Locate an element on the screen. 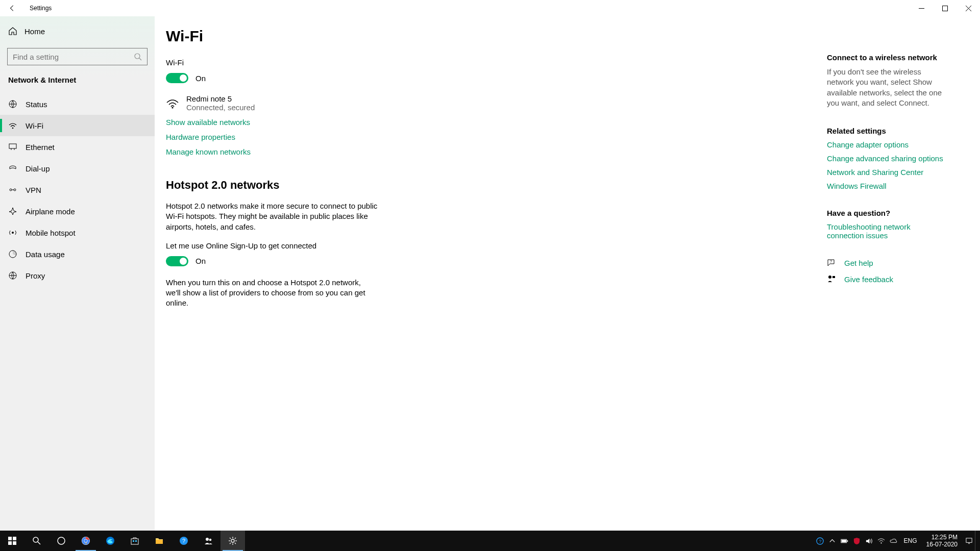 The image size is (980, 551). wifi-toggle-state: On is located at coordinates (201, 79).